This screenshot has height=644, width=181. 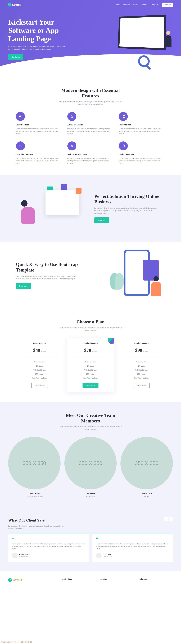 I want to click on nav-links: Home Features Pricing Team Testimonial D…, so click(x=144, y=5).